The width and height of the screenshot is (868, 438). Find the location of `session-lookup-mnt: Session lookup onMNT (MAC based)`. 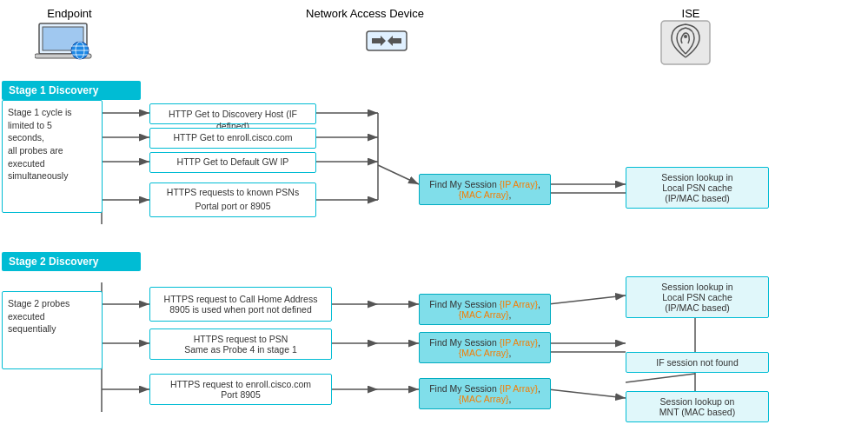

session-lookup-mnt: Session lookup onMNT (MAC based) is located at coordinates (697, 407).